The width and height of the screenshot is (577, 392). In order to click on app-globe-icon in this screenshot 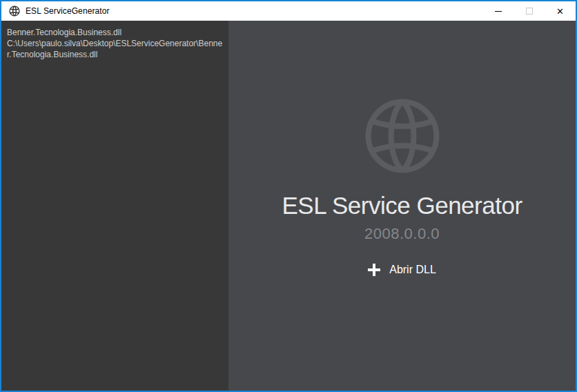, I will do `click(14, 11)`.